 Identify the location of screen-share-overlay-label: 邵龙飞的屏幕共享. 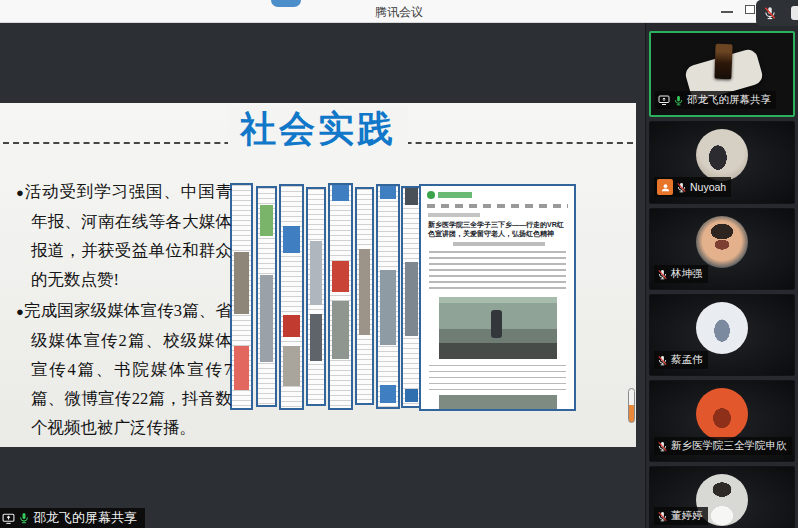
(72, 518).